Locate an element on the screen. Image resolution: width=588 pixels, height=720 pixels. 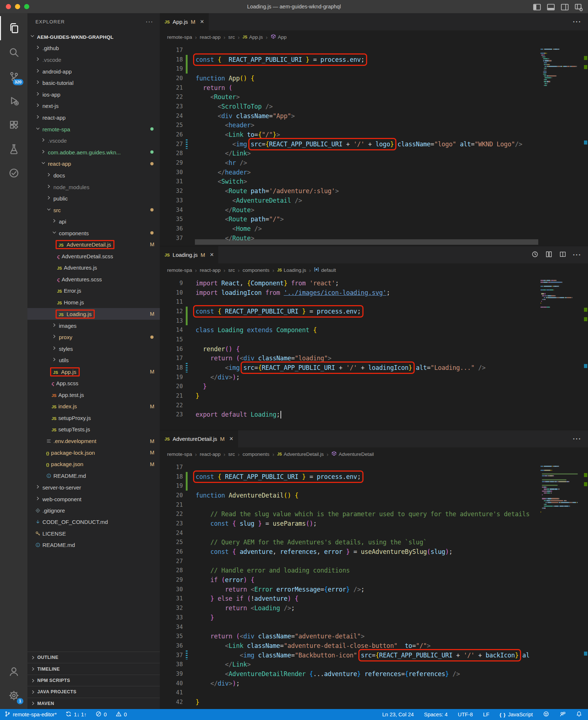
activity-beaker-icon is located at coordinates (14, 149).